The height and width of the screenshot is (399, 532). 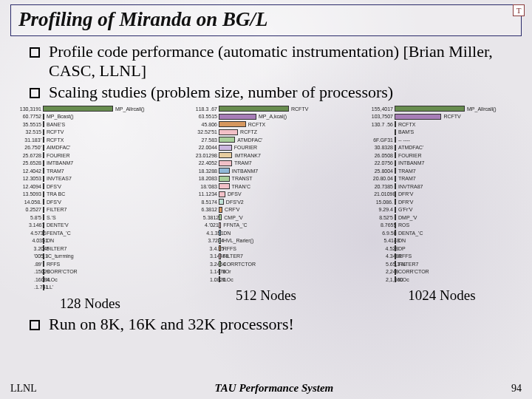 I want to click on bar-row: 4.'021FFNTA_'C, so click(x=266, y=225).